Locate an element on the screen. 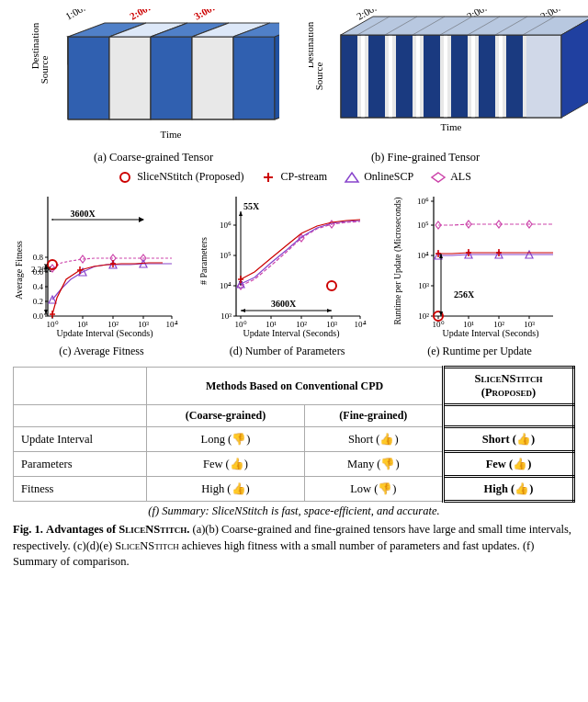  coarse-grained-diagram: 1:00:00 2:00:00 3:00:00 is located at coordinates (146, 78).